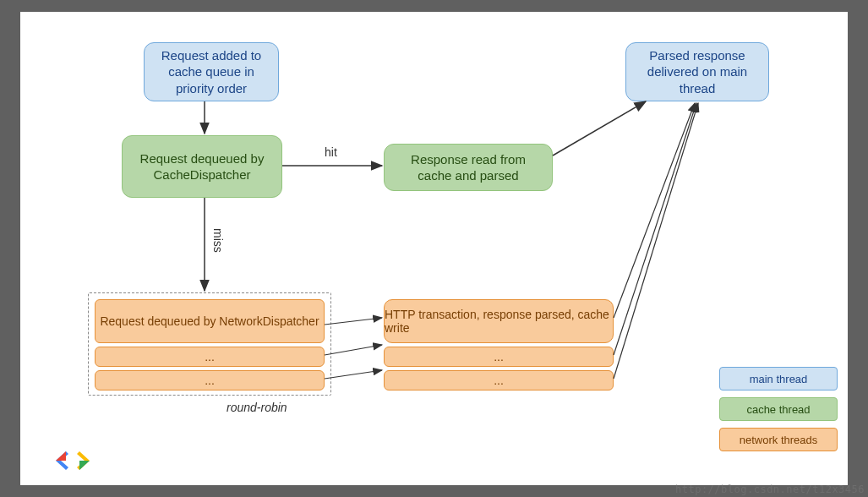  What do you see at coordinates (778, 379) in the screenshot?
I see `legend-main-thread: main thread` at bounding box center [778, 379].